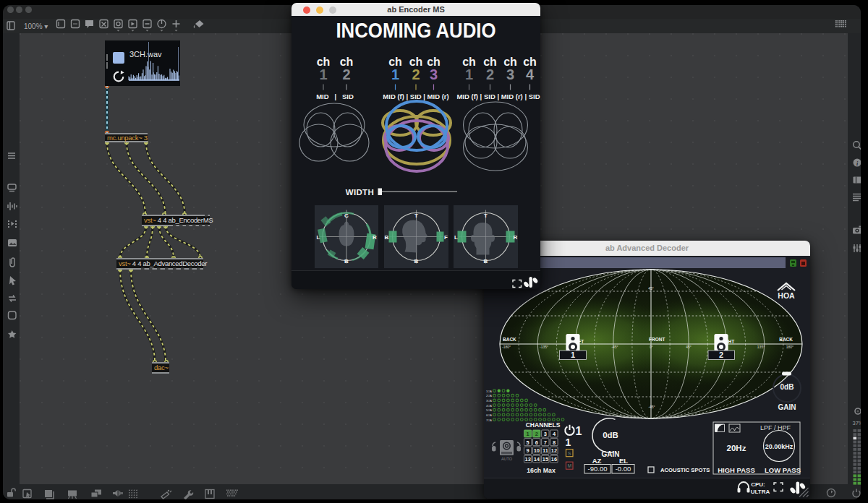  What do you see at coordinates (545, 460) in the screenshot?
I see `svg-text: 15` at bounding box center [545, 460].